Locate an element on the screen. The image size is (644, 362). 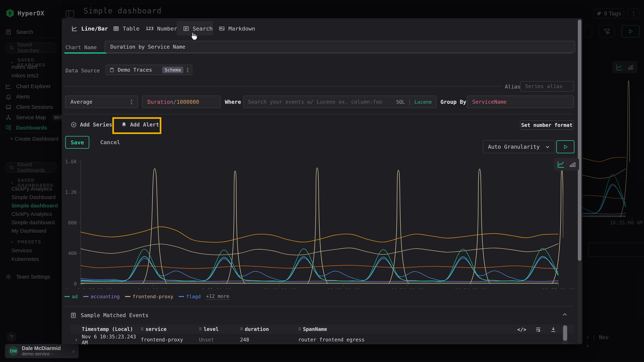
where-search-input: Search your events w/ Lucene ex. column:… is located at coordinates (340, 102).